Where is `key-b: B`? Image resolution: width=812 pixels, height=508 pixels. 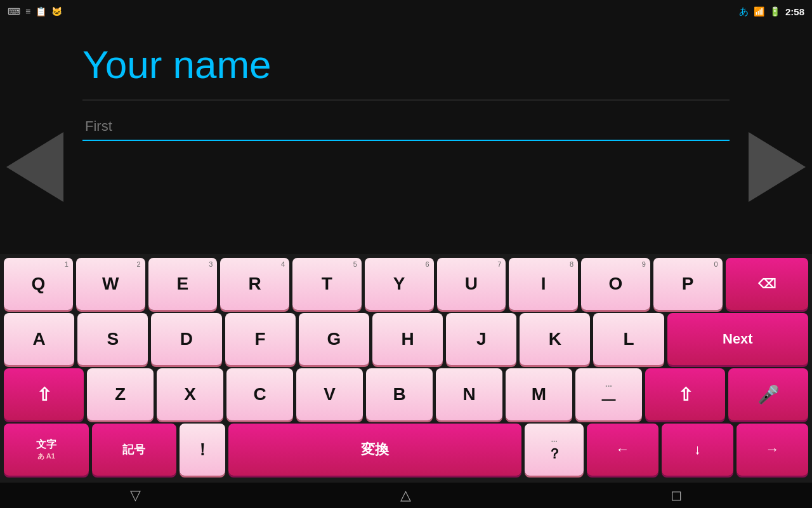 key-b: B is located at coordinates (400, 394).